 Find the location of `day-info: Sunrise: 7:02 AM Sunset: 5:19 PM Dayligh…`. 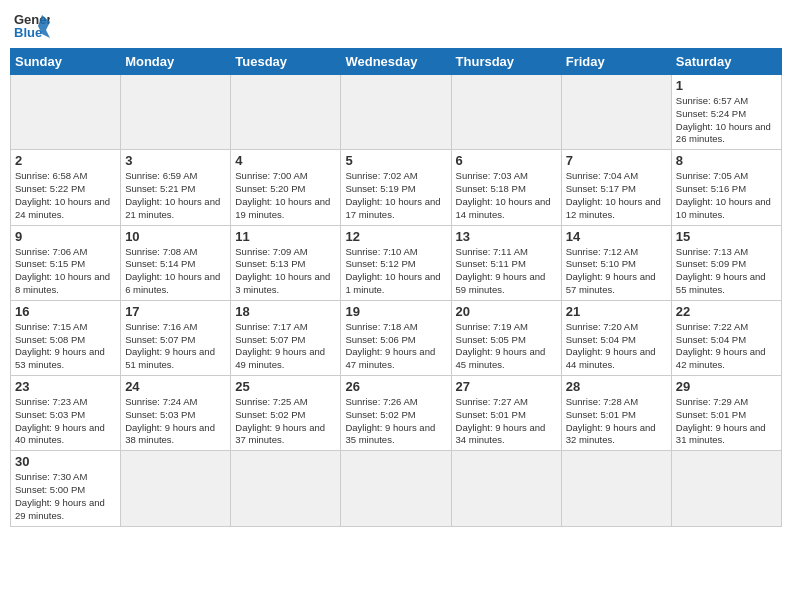

day-info: Sunrise: 7:02 AM Sunset: 5:19 PM Dayligh… is located at coordinates (396, 196).